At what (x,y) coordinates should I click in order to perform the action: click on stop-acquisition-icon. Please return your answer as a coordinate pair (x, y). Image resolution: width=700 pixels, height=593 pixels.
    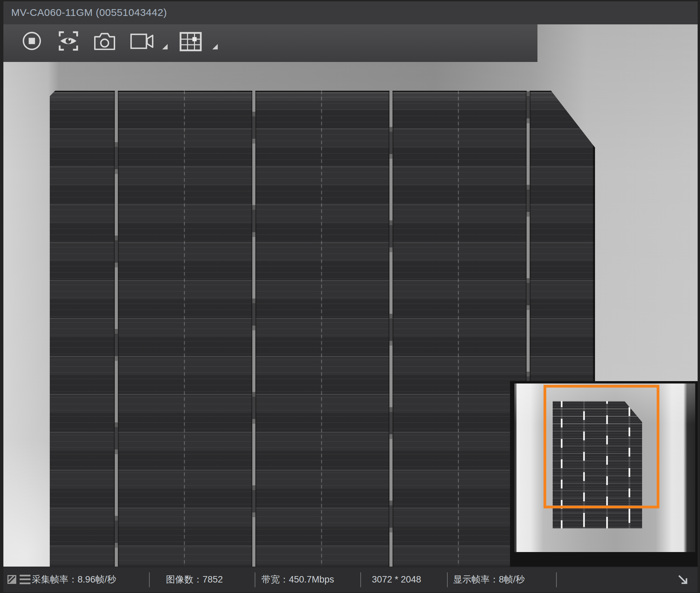
    Looking at the image, I should click on (32, 41).